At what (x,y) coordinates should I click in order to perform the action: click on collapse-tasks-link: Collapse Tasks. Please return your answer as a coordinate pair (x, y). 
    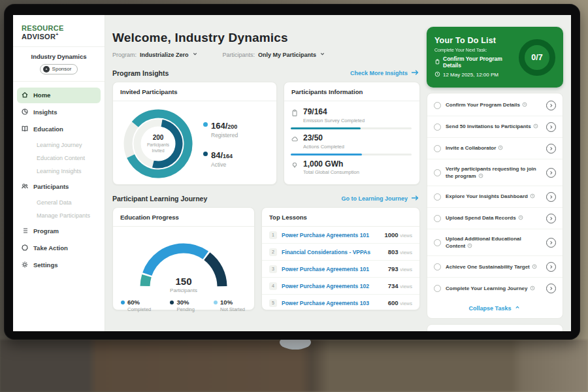
    Looking at the image, I should click on (495, 308).